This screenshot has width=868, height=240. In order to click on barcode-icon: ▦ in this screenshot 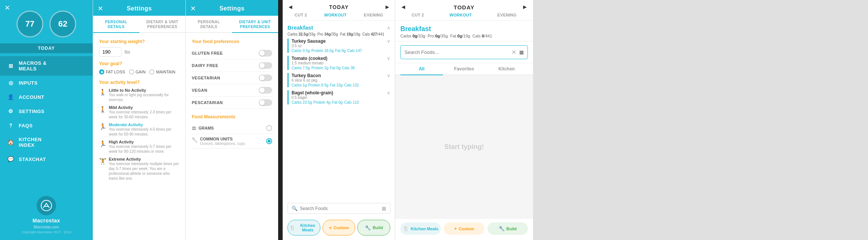, I will do `click(384, 208)`.